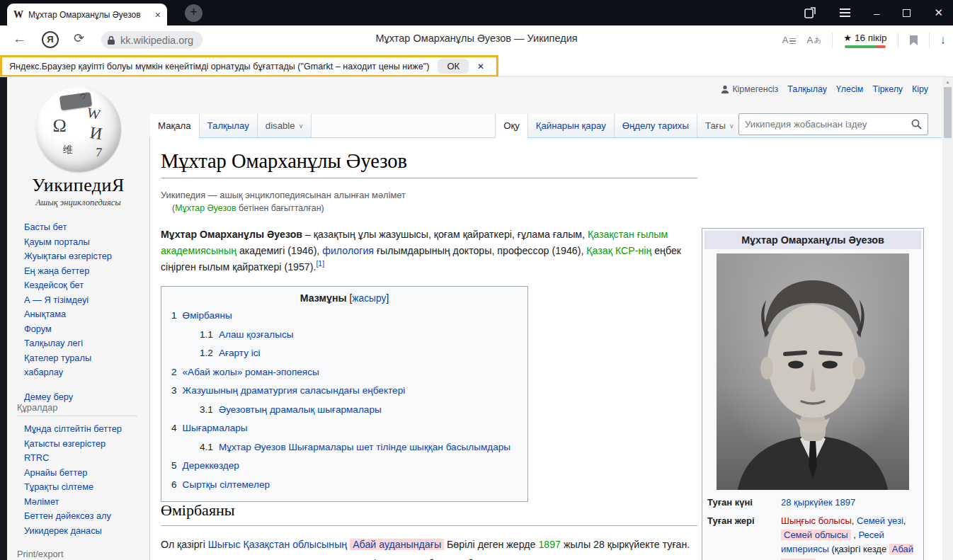 This screenshot has width=953, height=560. I want to click on personal-login-link: Кіру, so click(920, 89).